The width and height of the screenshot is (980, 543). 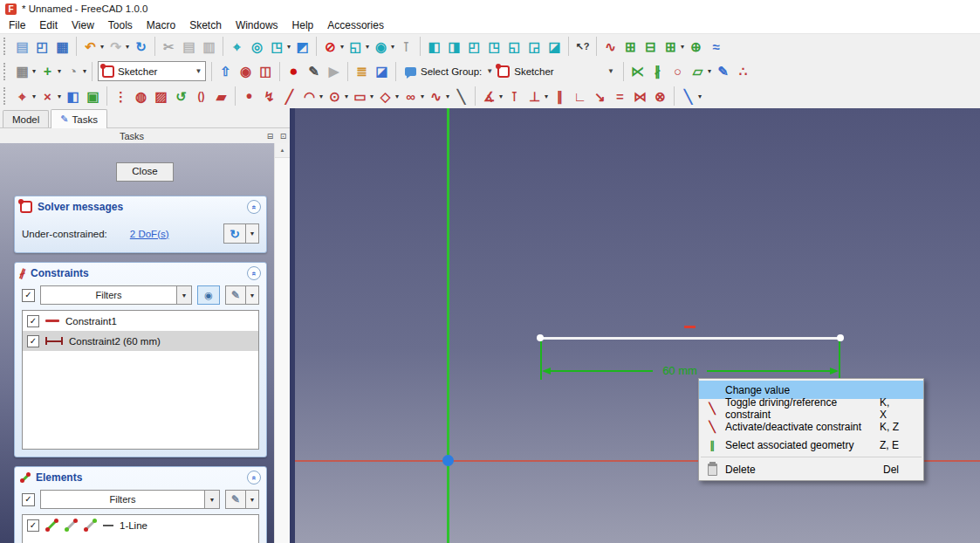 I want to click on menu-item-delete: Delete Del, so click(x=812, y=470).